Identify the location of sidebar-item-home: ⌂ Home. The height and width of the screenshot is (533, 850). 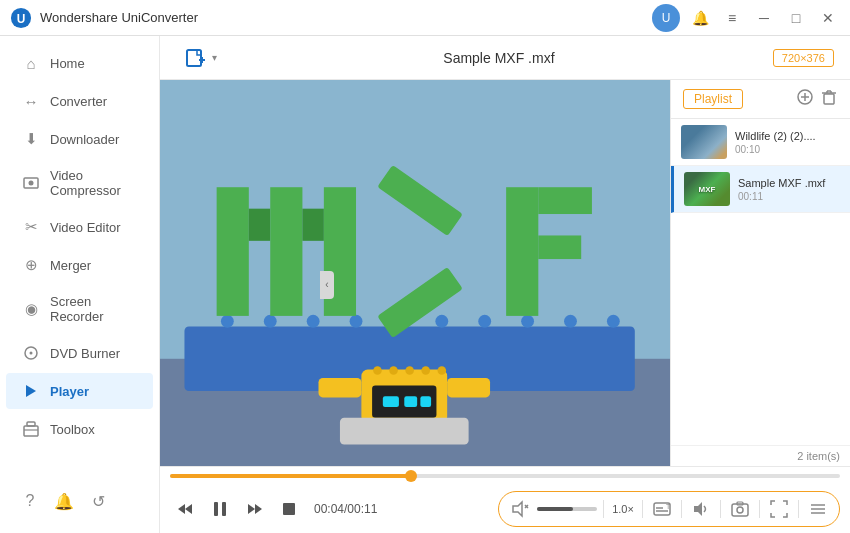
(80, 63).